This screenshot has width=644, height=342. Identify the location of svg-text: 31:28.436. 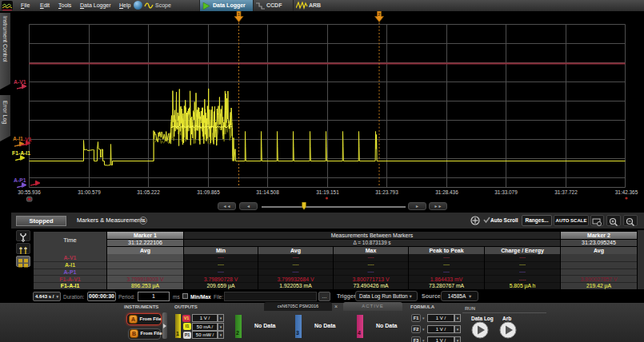
(446, 192).